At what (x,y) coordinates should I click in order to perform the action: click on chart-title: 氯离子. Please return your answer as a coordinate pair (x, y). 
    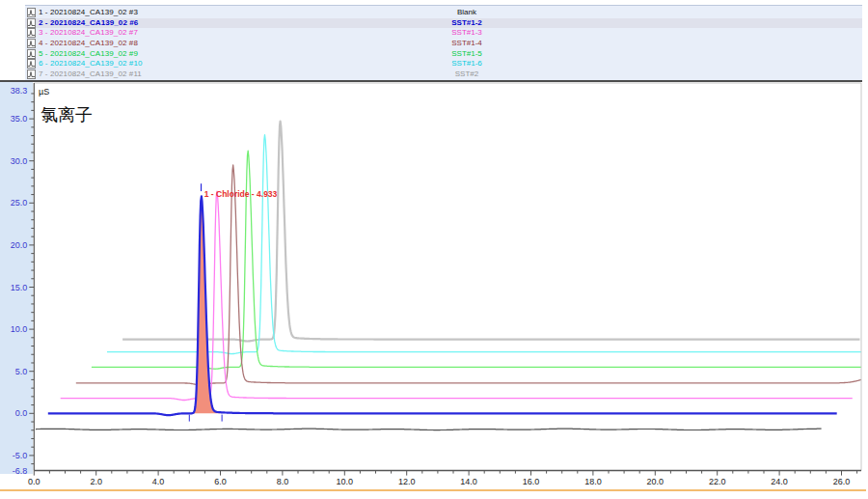
    Looking at the image, I should click on (67, 115).